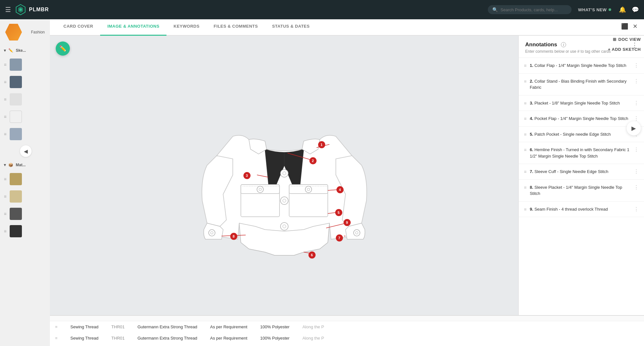 The width and height of the screenshot is (644, 346). What do you see at coordinates (629, 10) in the screenshot?
I see `topbar-icons: 🔔 💬` at bounding box center [629, 10].